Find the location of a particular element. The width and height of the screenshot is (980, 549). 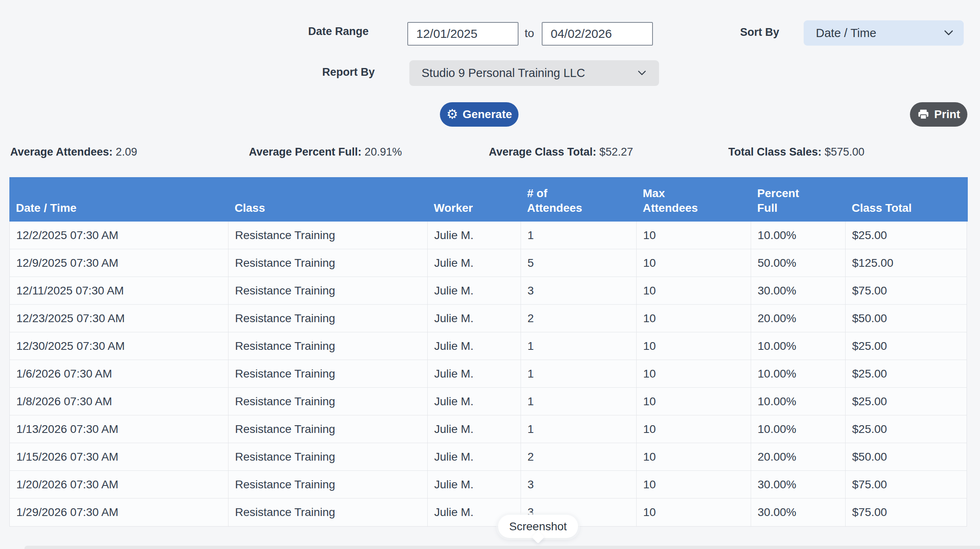

table-row: 1/29/2026 07:30 AMResistance TrainingJul… is located at coordinates (488, 512).